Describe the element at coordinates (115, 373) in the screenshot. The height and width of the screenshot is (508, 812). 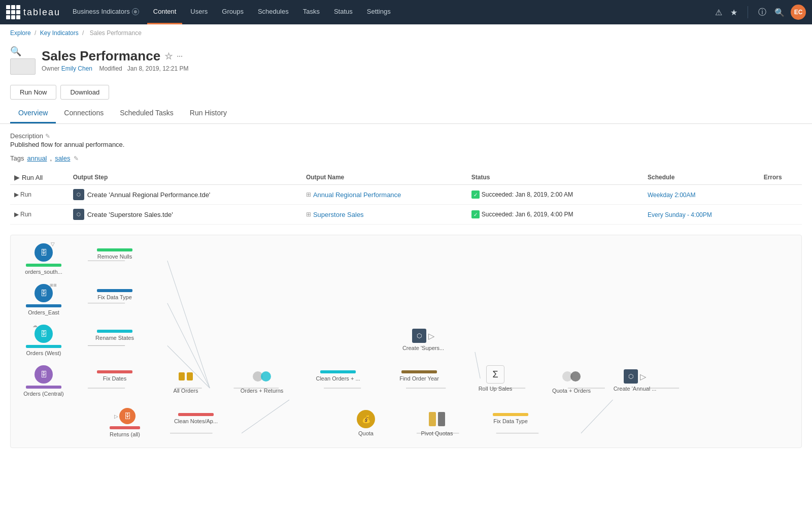
I see `node-fix-dates: Fix Dates` at that location.